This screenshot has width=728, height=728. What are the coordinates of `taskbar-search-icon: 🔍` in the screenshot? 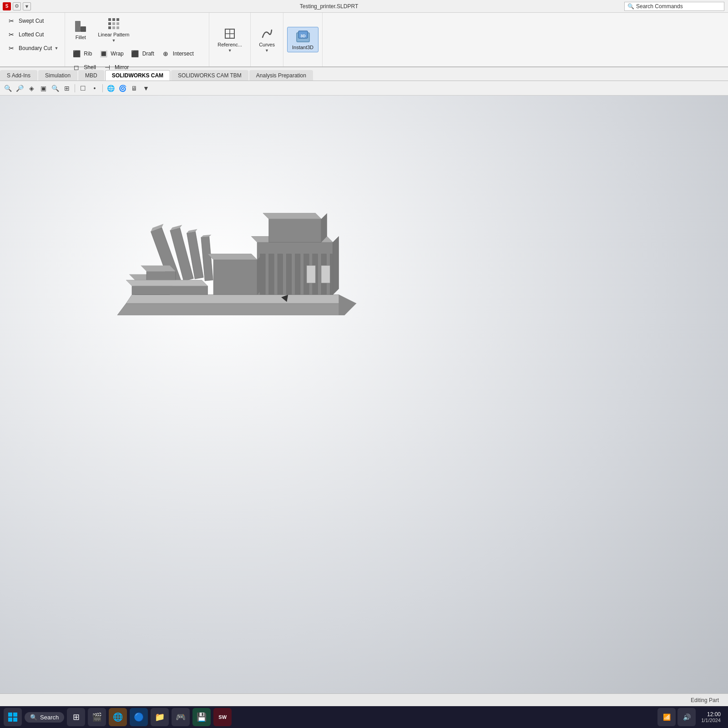 It's located at (34, 717).